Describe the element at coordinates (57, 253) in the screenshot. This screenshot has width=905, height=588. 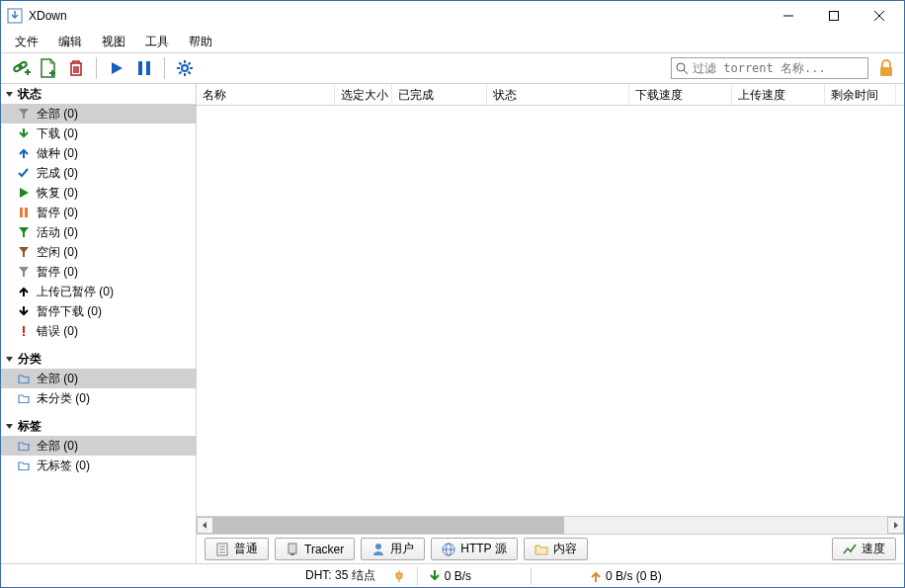
I see `sidebar-item-label: 空闲 (0)` at that location.